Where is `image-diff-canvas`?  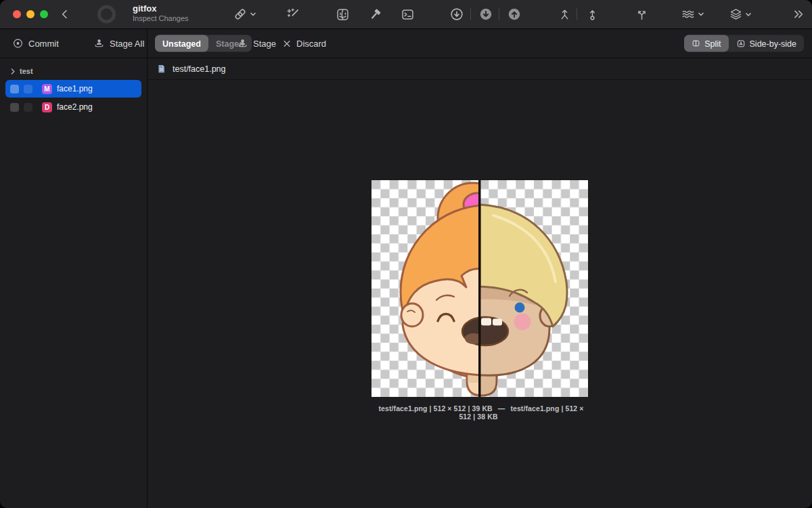
image-diff-canvas is located at coordinates (480, 289).